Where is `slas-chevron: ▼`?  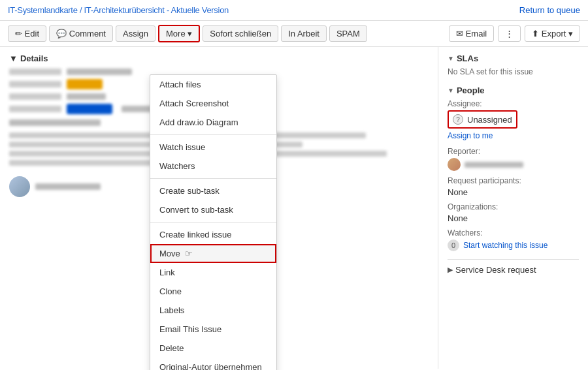 slas-chevron: ▼ is located at coordinates (451, 59).